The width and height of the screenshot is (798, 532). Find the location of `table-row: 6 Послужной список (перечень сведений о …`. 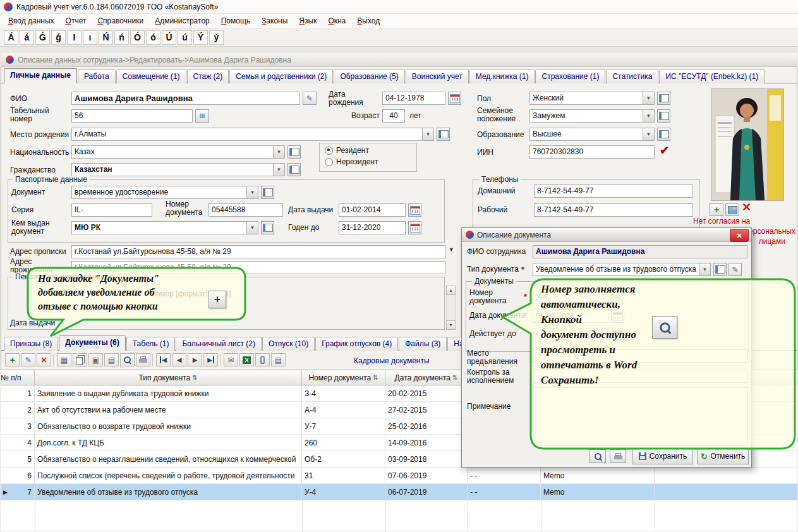

table-row: 6 Послужной список (перечень сведений о … is located at coordinates (399, 476).